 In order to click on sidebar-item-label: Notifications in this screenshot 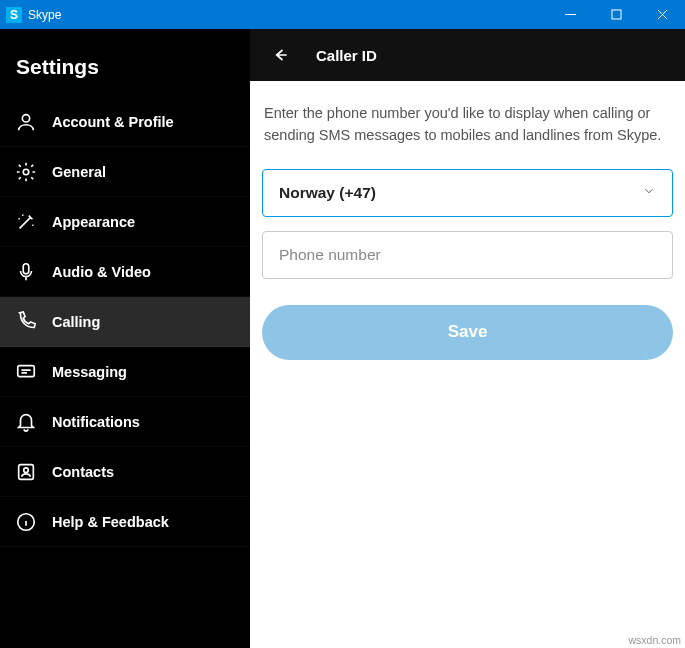, I will do `click(96, 422)`.